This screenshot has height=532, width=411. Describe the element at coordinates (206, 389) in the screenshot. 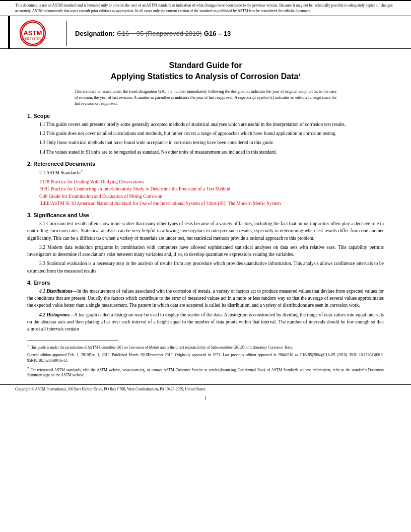

I see `copyright-bar: Copyright © ASTM International, 100 Barr…` at that location.